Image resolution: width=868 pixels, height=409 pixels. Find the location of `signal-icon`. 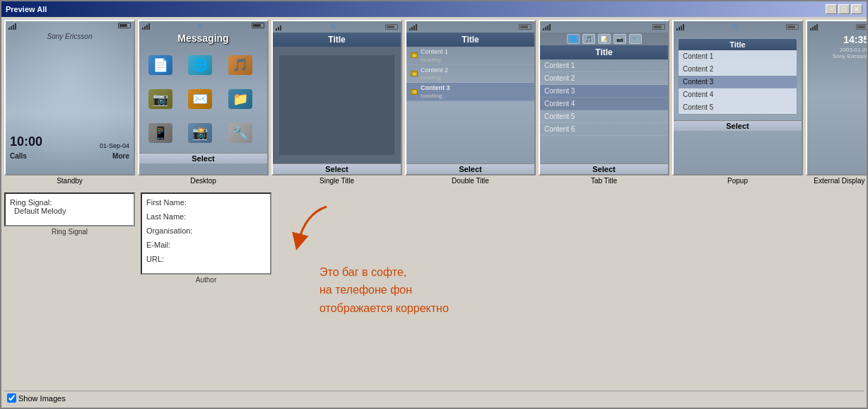

signal-icon is located at coordinates (13, 26).